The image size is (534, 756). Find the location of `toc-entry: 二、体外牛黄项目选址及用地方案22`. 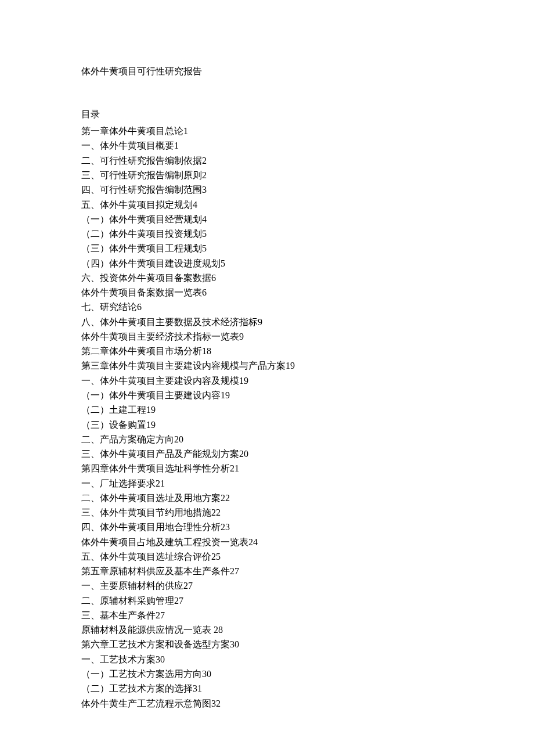

toc-entry: 二、体外牛黄项目选址及用地方案22 is located at coordinates (267, 498).